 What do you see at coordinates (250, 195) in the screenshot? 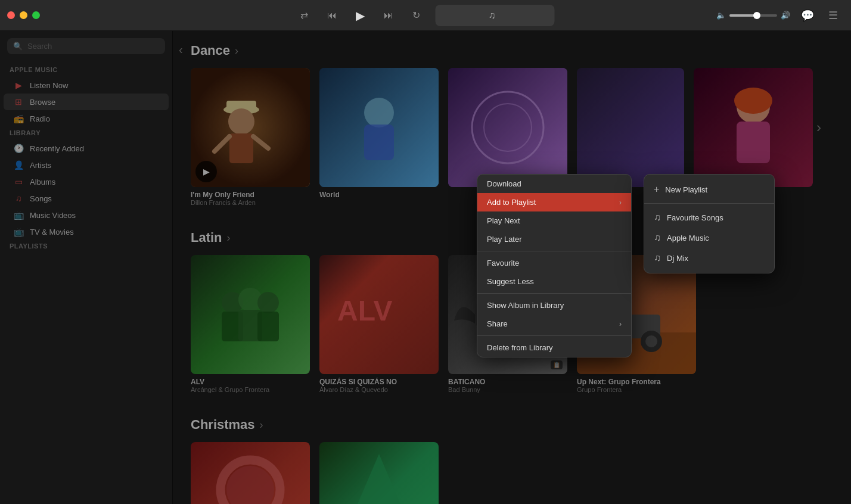
I see `album-name-dance-1: I'm My Only Friend` at bounding box center [250, 195].